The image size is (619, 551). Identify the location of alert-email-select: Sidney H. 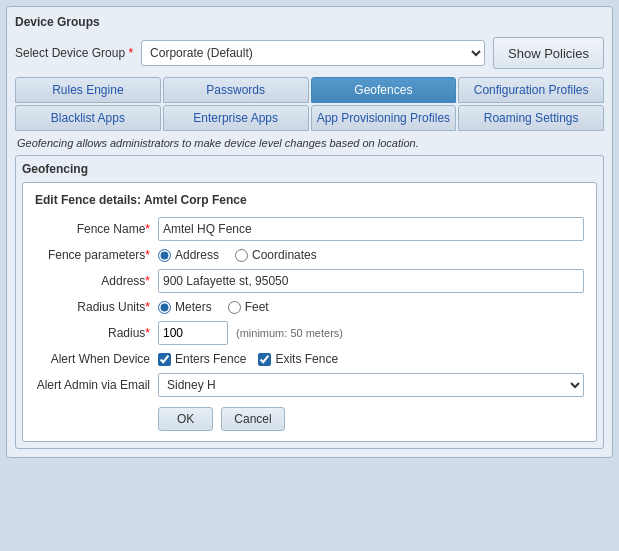
(371, 385).